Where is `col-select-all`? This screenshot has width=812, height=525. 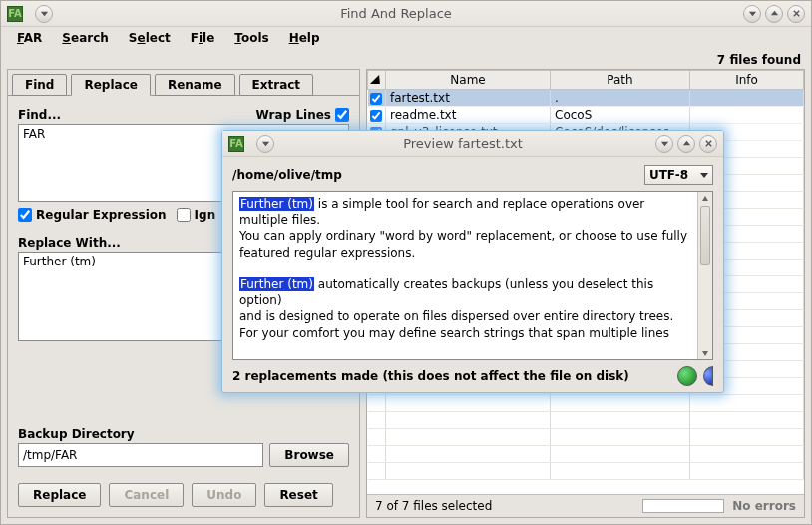 col-select-all is located at coordinates (377, 80).